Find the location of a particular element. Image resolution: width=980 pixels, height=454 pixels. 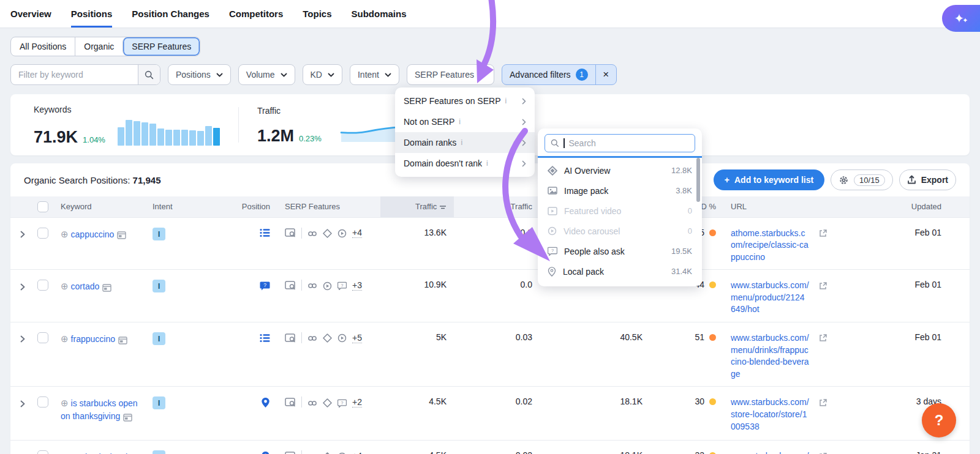

tab-positions: Positions is located at coordinates (92, 13).